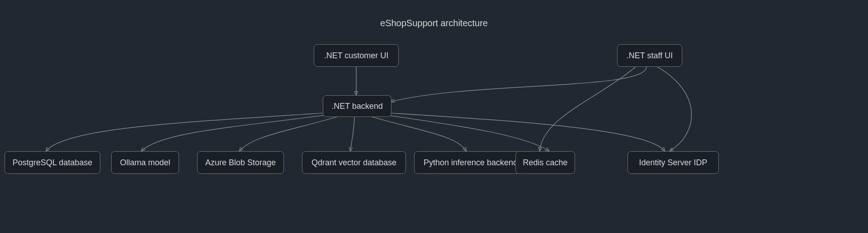 This screenshot has width=868, height=233. Describe the element at coordinates (545, 163) in the screenshot. I see `node-redis: Redis cache` at that location.